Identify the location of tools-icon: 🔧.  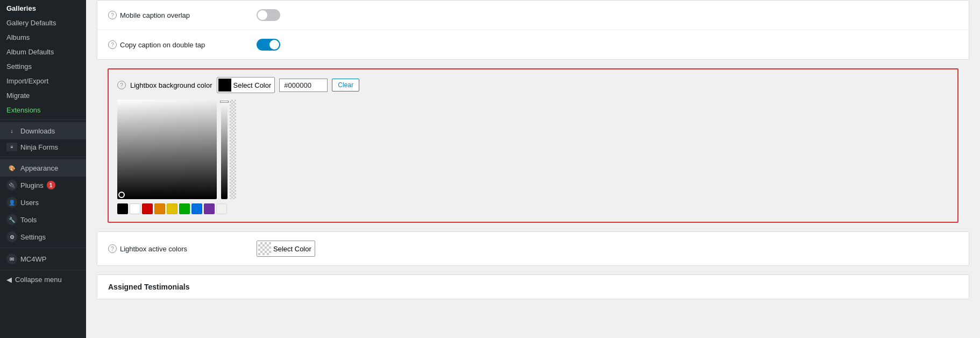
(12, 220).